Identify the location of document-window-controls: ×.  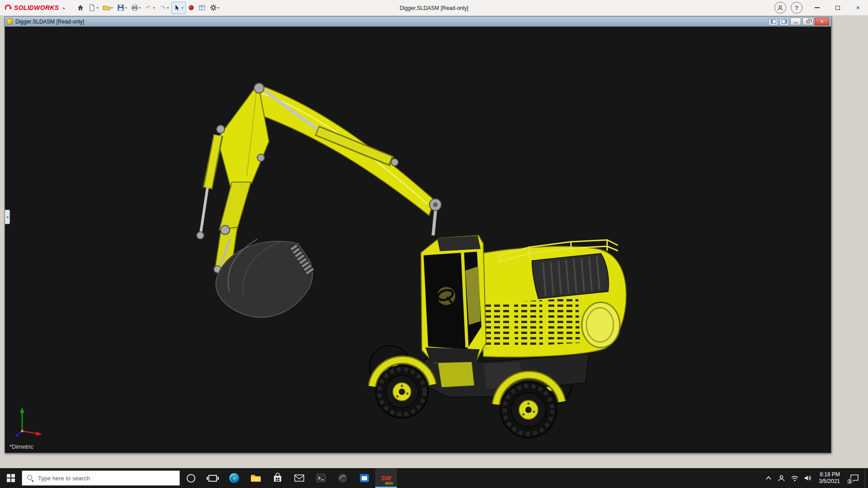
(799, 22).